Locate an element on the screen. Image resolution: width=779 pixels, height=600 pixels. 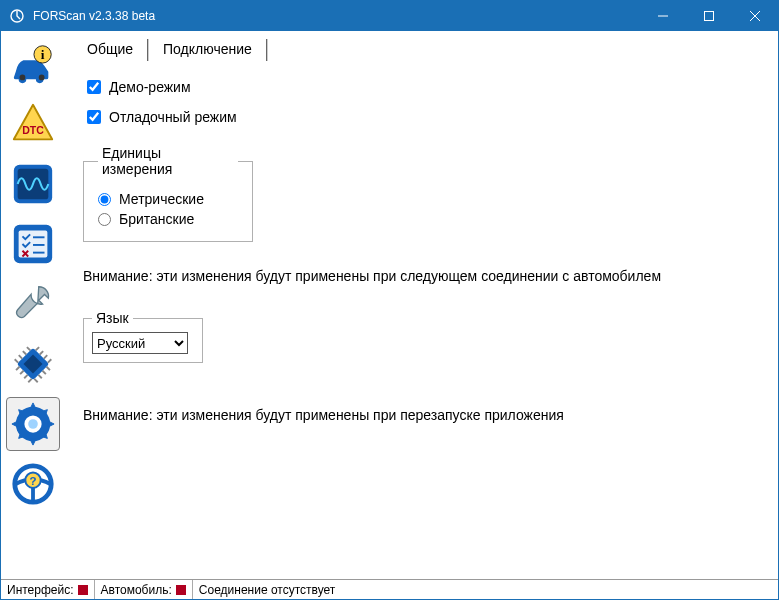
sidebar-item-config is located at coordinates (33, 364).